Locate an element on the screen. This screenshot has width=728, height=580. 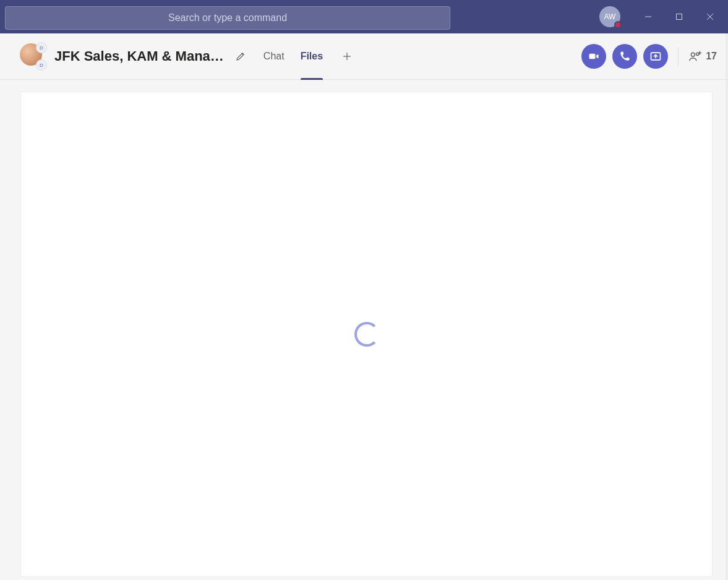
video-call-button is located at coordinates (594, 56).